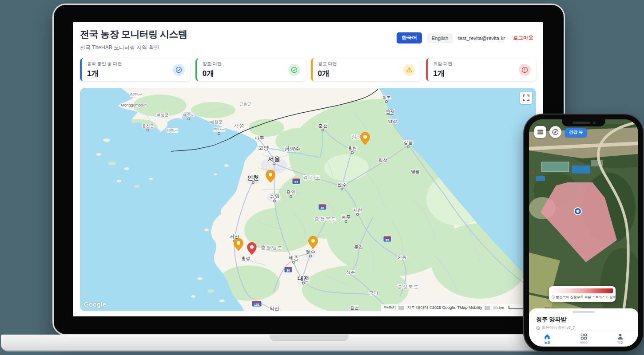  I want to click on logout-button: 로그아웃, so click(523, 38).